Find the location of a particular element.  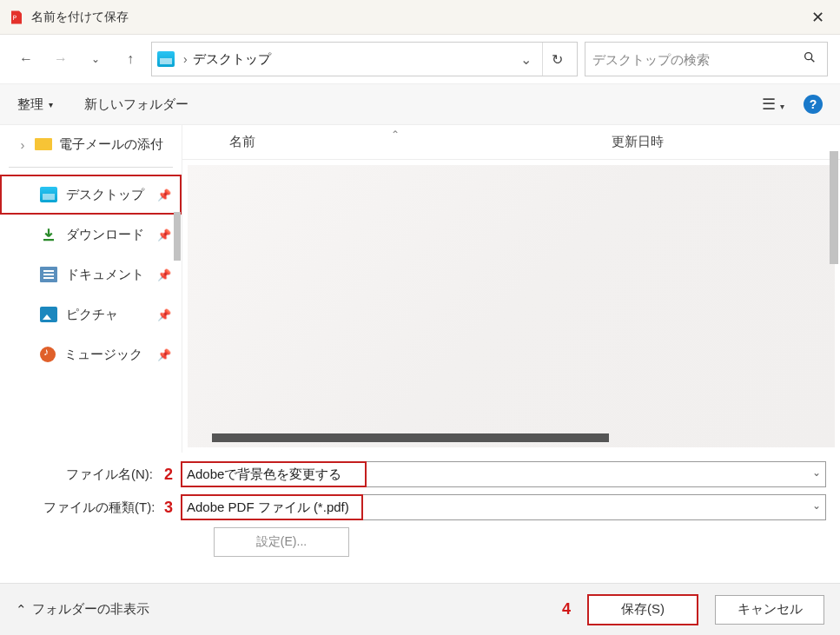

folder-icon is located at coordinates (43, 144).